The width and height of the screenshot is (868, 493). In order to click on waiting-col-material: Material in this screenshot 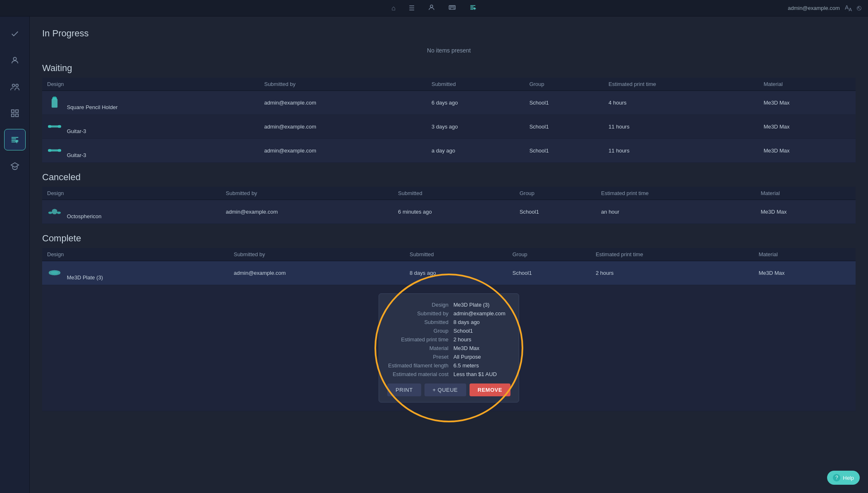, I will do `click(807, 84)`.